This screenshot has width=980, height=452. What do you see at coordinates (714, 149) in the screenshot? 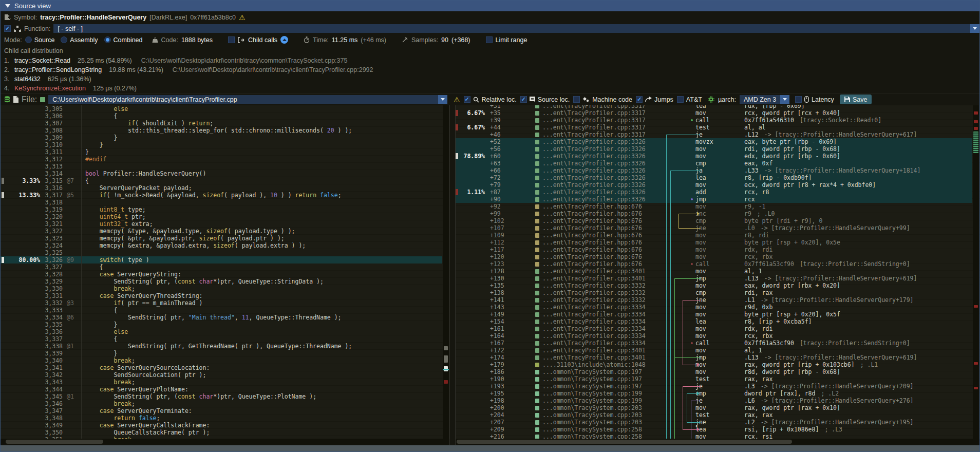
I see `asm-row: +56...ent\TracyProfiler.cpp:3326movrdi, …` at bounding box center [714, 149].